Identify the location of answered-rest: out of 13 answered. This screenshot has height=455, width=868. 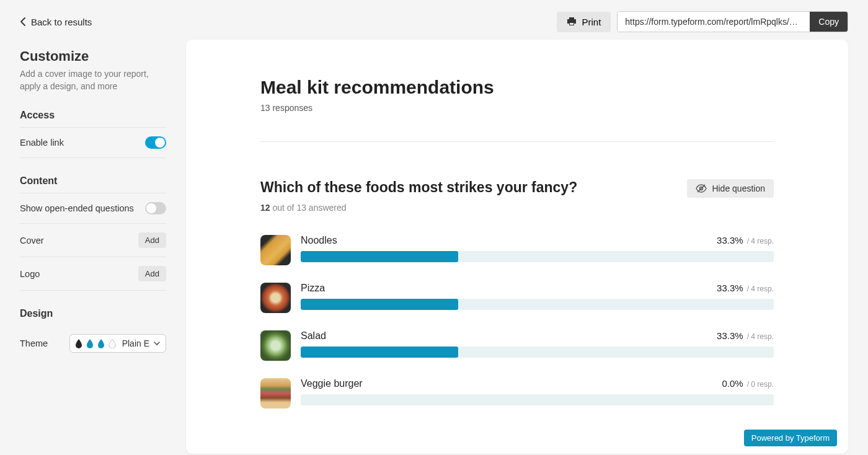
(309, 208).